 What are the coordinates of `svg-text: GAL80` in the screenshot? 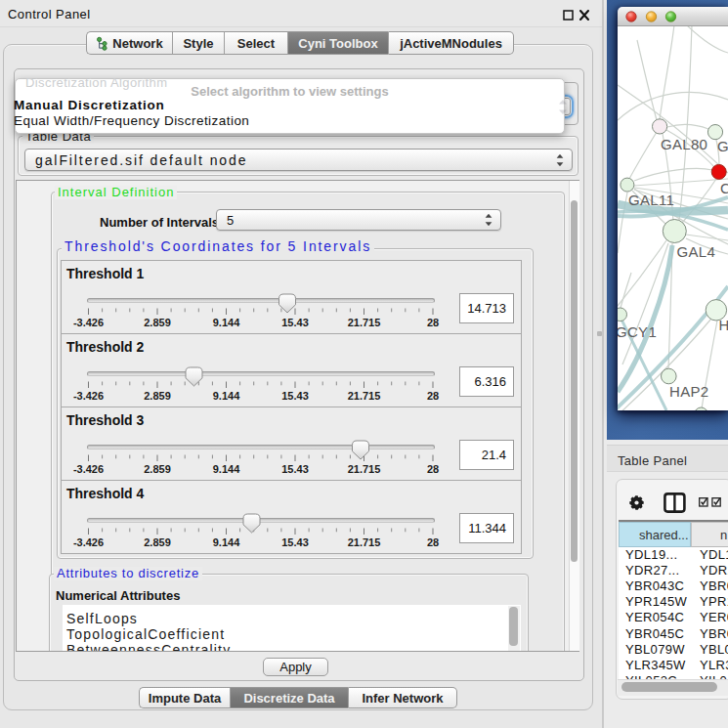 It's located at (684, 145).